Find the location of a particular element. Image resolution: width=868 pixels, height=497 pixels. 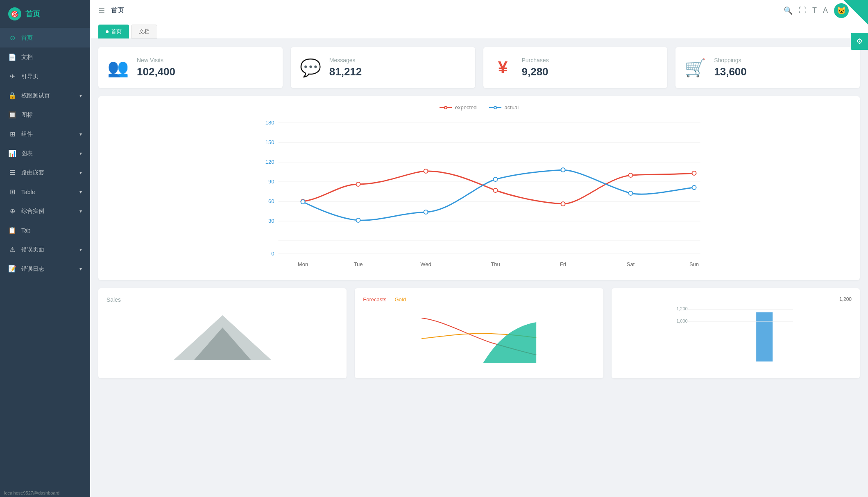

header-actions: 🔍 ⛶ T A 🐱 ▼ is located at coordinates (822, 11).